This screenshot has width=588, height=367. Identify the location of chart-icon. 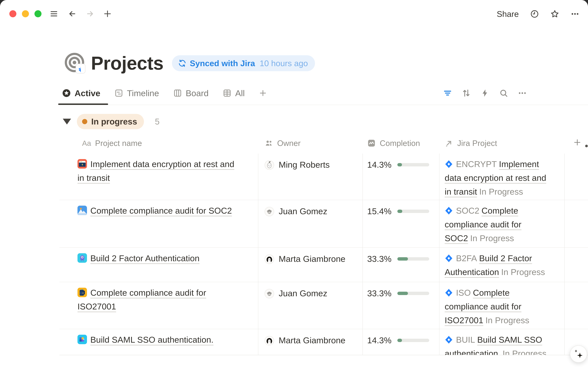
(371, 143).